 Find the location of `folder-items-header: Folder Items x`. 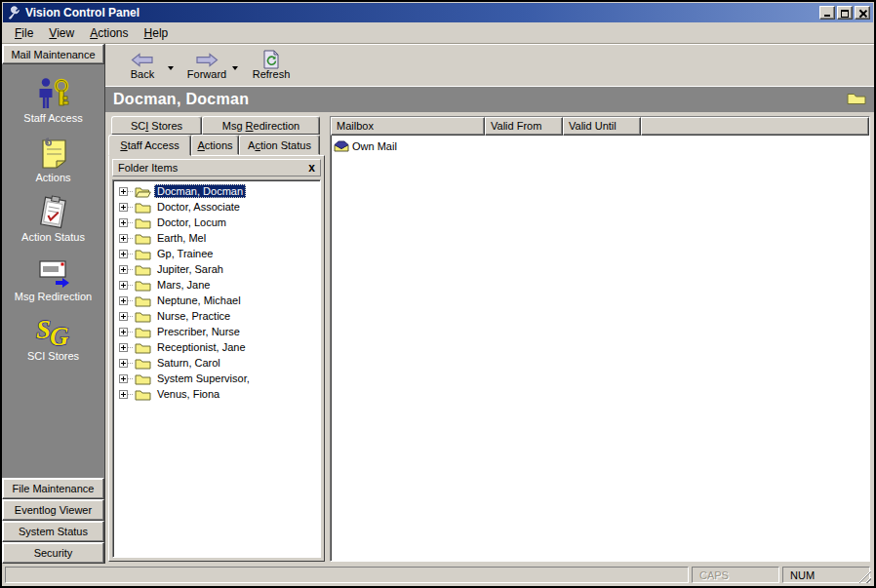

folder-items-header: Folder Items x is located at coordinates (217, 168).